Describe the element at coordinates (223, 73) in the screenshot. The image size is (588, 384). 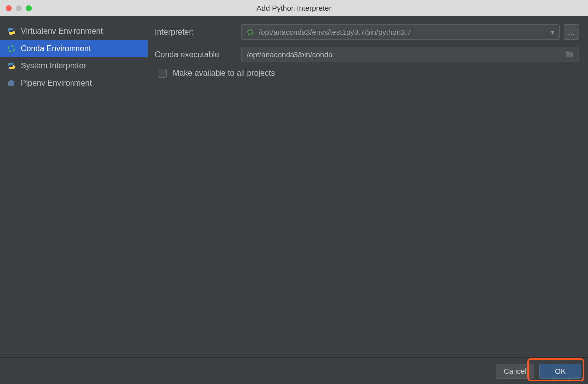
I see `make-available-label: Make available to all projects` at that location.